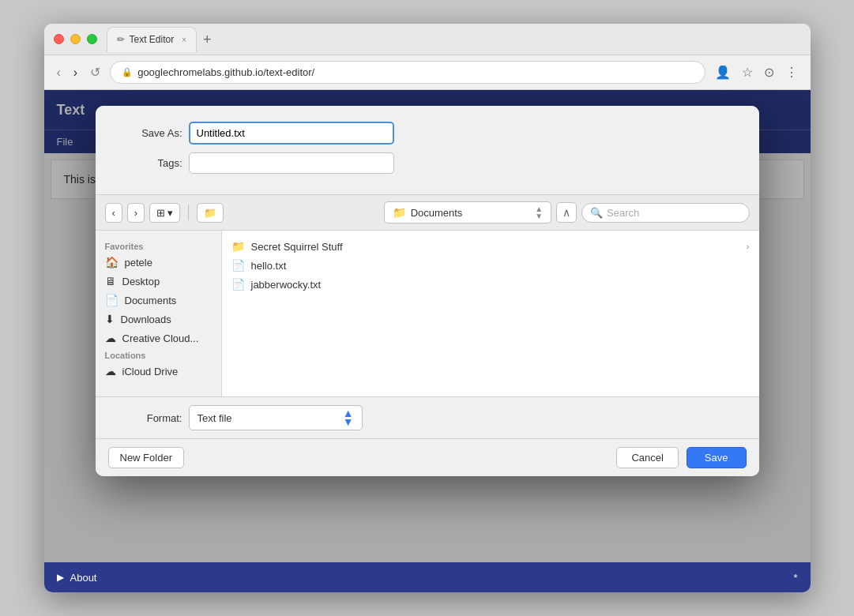  I want to click on format-select-arrows-icon: ▲▼, so click(348, 418).